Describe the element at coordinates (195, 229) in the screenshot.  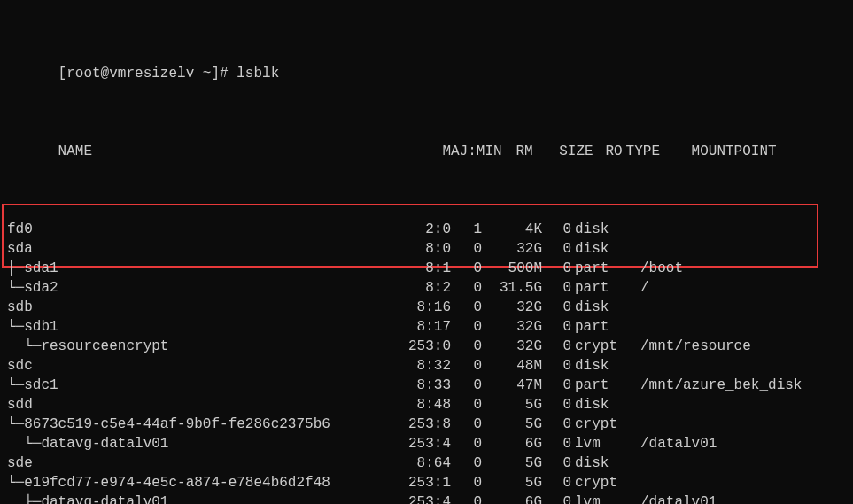
I see `cell-name: fd0` at that location.